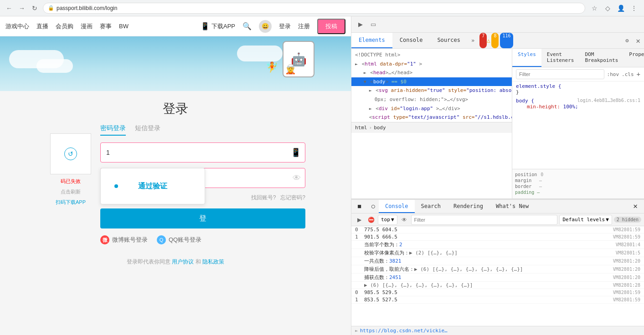  What do you see at coordinates (358, 207) in the screenshot?
I see `console-tab-icon: ■` at bounding box center [358, 207].